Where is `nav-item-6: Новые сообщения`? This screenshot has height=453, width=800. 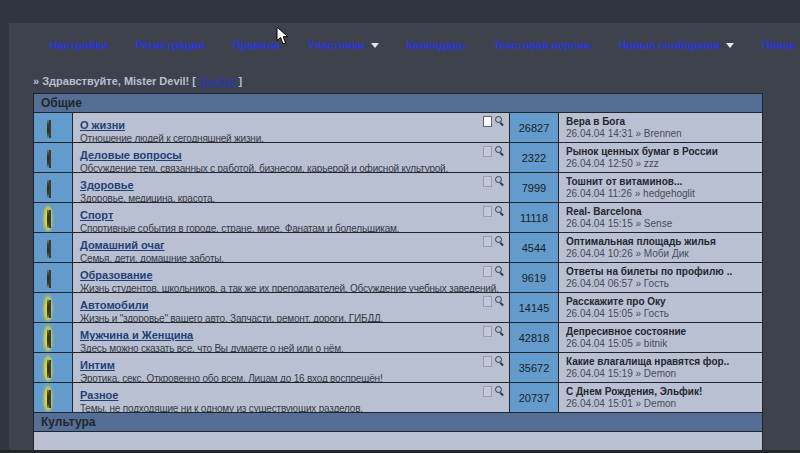 nav-item-6: Новые сообщения is located at coordinates (677, 45).